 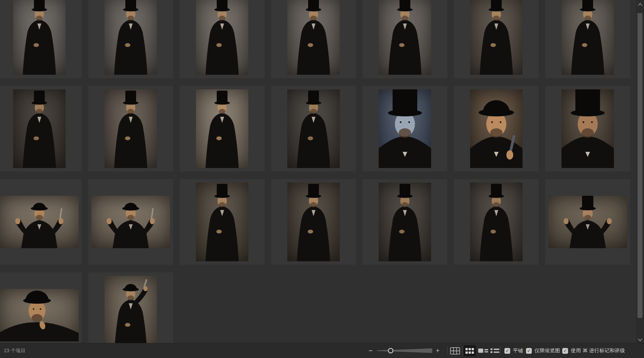 What do you see at coordinates (322, 351) in the screenshot?
I see `status-bar: 23 个项目 − +` at bounding box center [322, 351].